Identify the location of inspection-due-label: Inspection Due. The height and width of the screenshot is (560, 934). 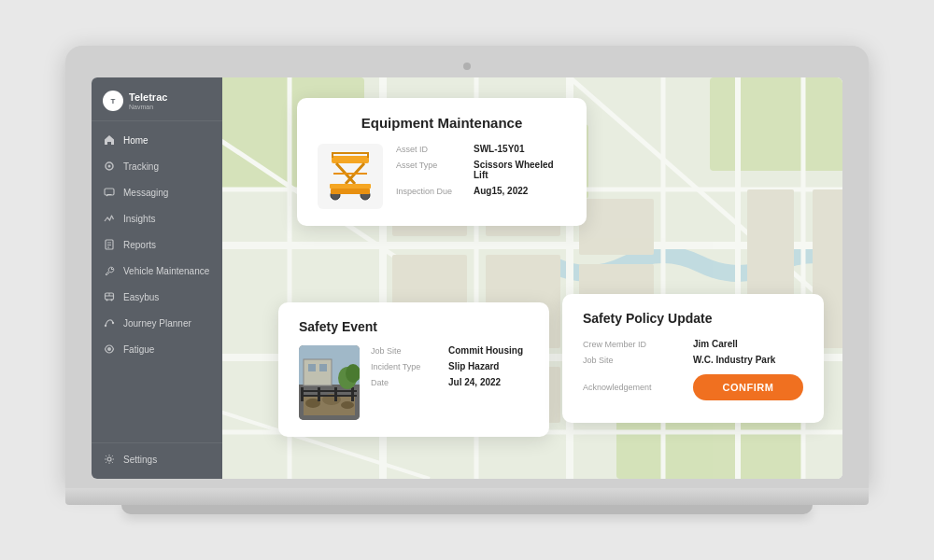
(432, 191).